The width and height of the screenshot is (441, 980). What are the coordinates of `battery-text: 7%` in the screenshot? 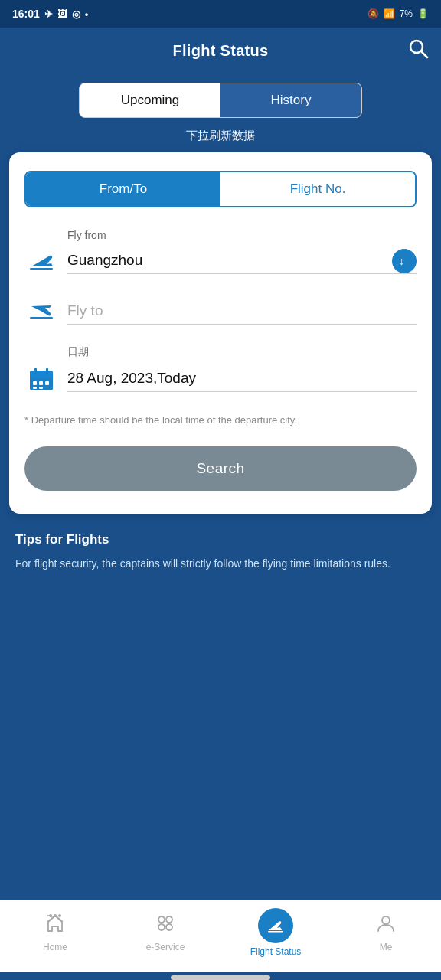 It's located at (406, 14).